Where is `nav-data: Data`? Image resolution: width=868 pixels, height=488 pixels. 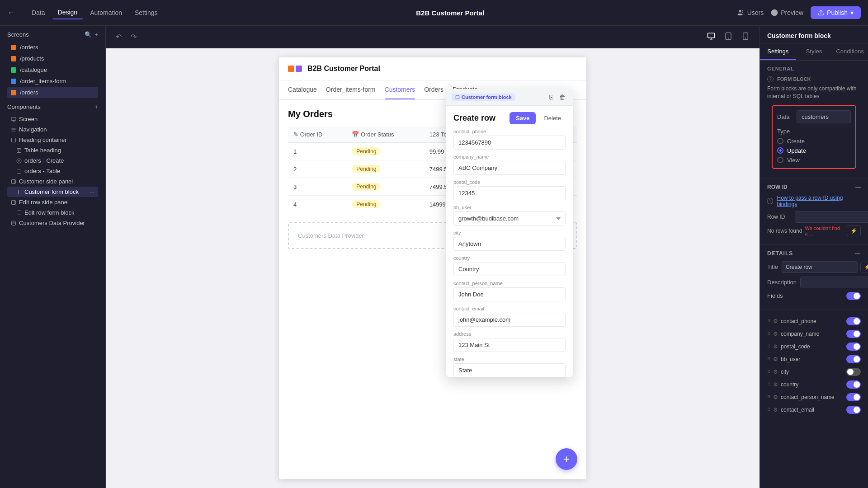 nav-data: Data is located at coordinates (38, 13).